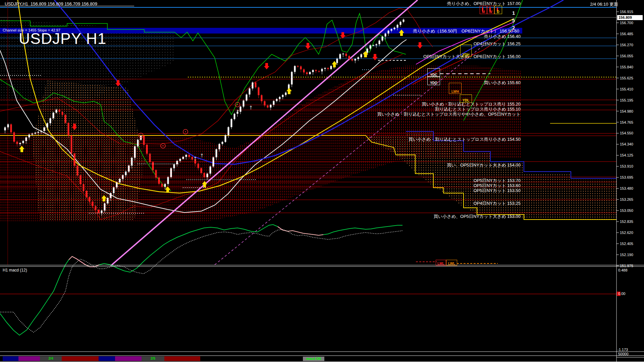 Image resolution: width=644 pixels, height=362 pixels. Describe the element at coordinates (314, 359) in the screenshot. I see `macd-toggle-button: macd ON` at that location.